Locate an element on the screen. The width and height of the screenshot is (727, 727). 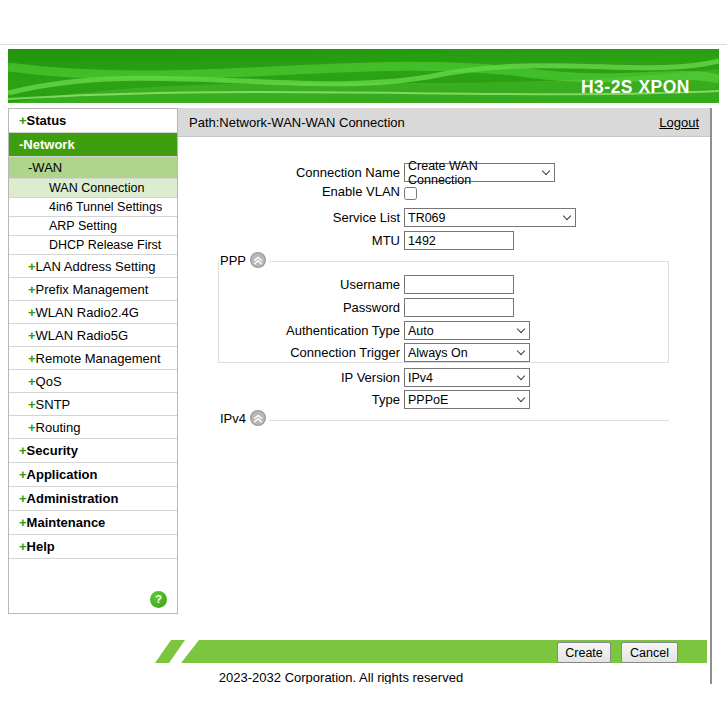
authentication-type-value: Auto is located at coordinates (421, 331).